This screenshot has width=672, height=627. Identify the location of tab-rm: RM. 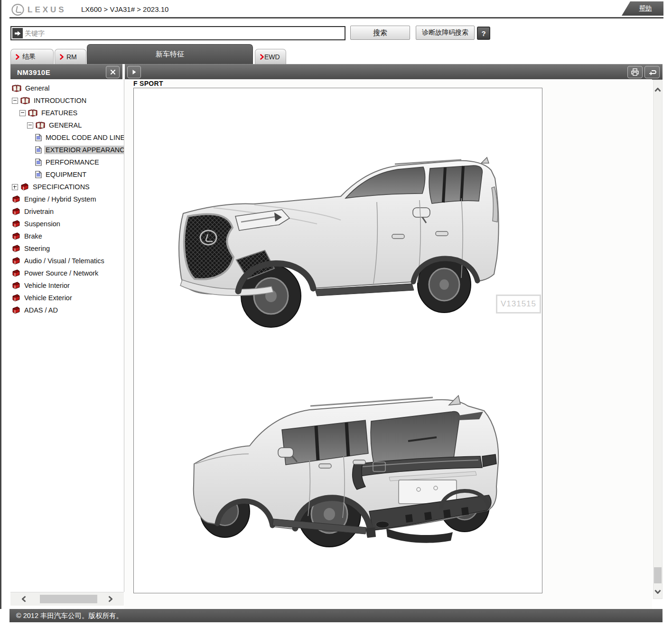
(70, 56).